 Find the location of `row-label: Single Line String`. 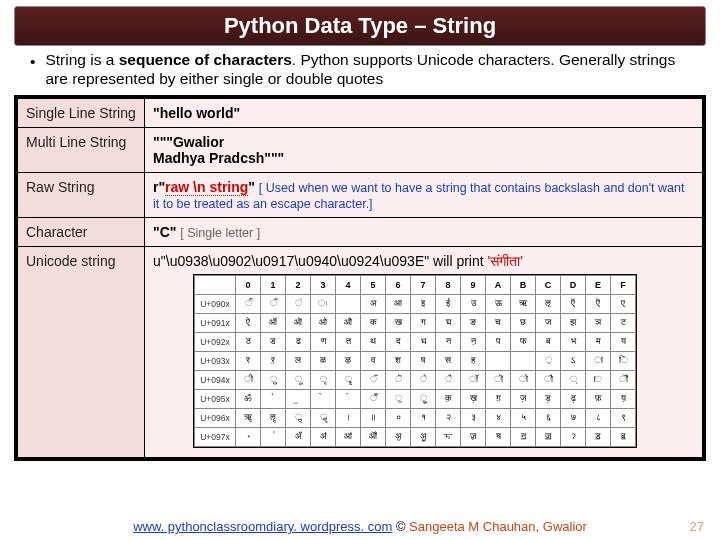

row-label: Single Line String is located at coordinates (82, 112).